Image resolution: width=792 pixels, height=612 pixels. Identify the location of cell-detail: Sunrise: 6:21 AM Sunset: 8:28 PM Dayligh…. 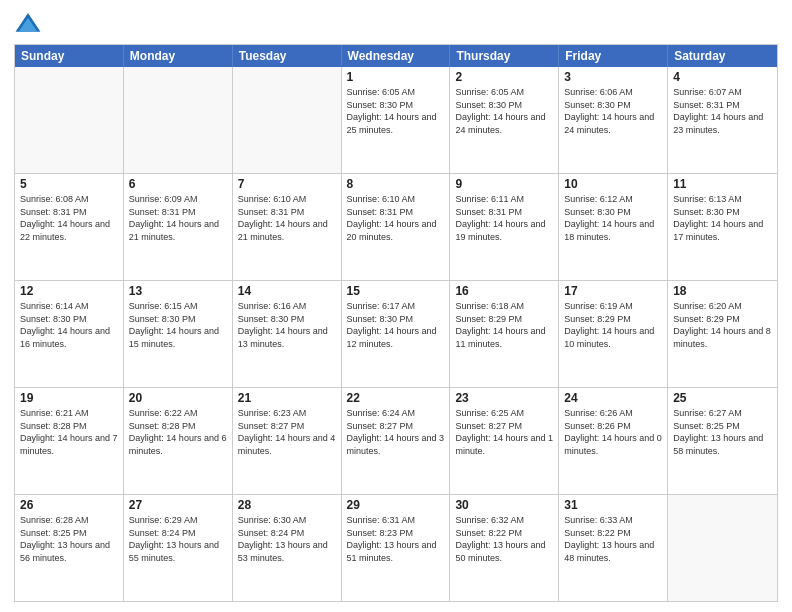
(69, 432).